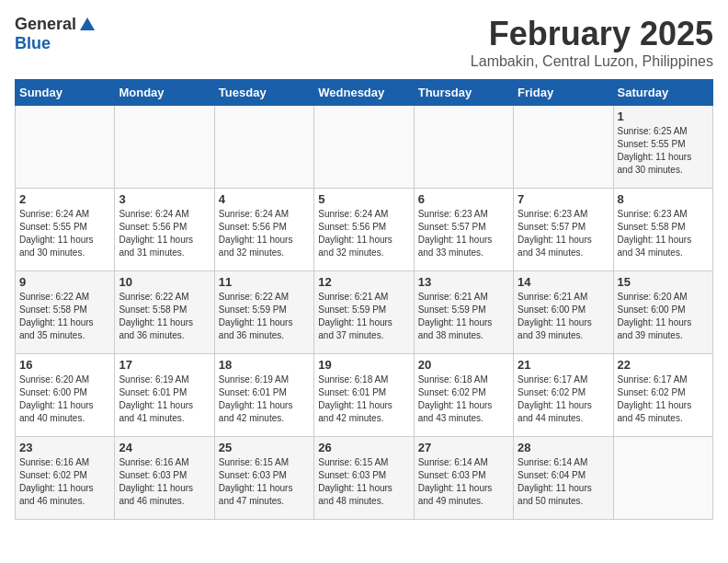 This screenshot has width=728, height=563. I want to click on calendar-day-cell: 5 Sunrise: 6:24 AM Sunset: 5:56 PM Dayli…, so click(364, 230).